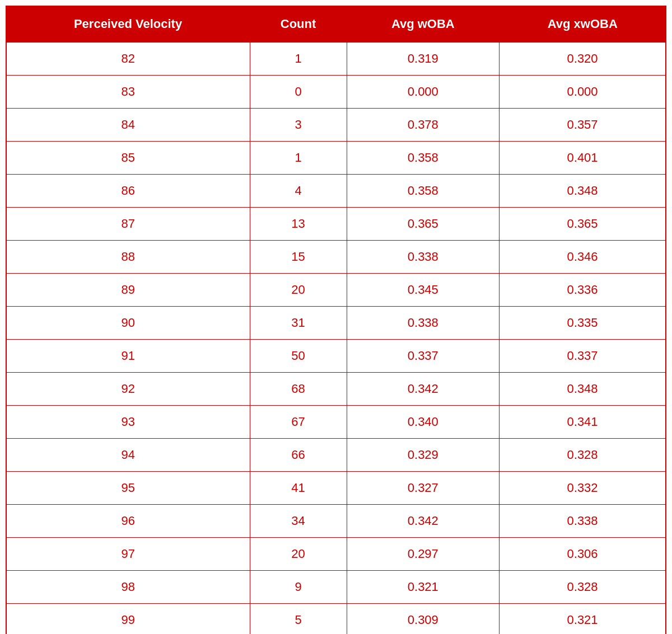 The width and height of the screenshot is (672, 634). What do you see at coordinates (128, 191) in the screenshot?
I see `cell-velocity: 86` at bounding box center [128, 191].